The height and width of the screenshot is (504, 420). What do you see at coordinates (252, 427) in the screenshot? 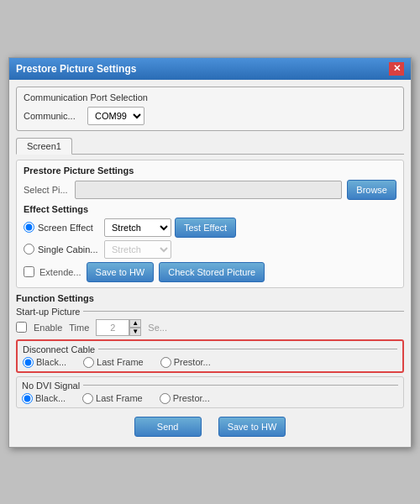
I see `bottom-save-to-hw-button: Save to HW` at bounding box center [252, 427].